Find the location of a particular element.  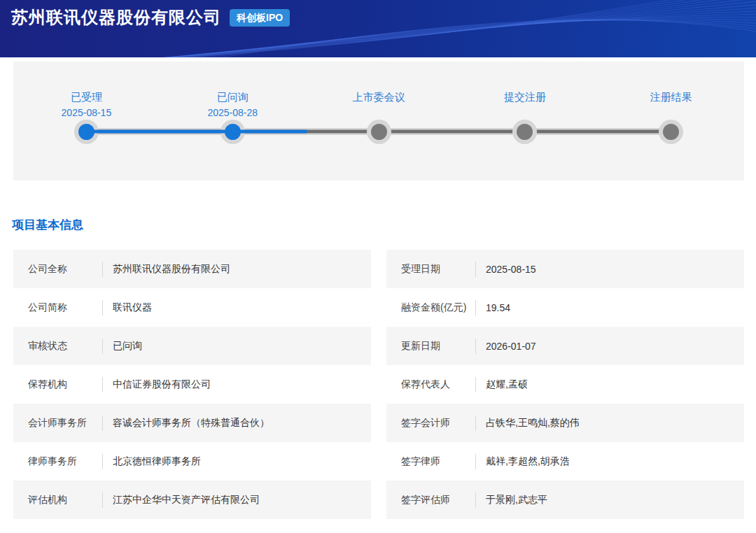

info-row-value: 2026-01-07 is located at coordinates (511, 346).